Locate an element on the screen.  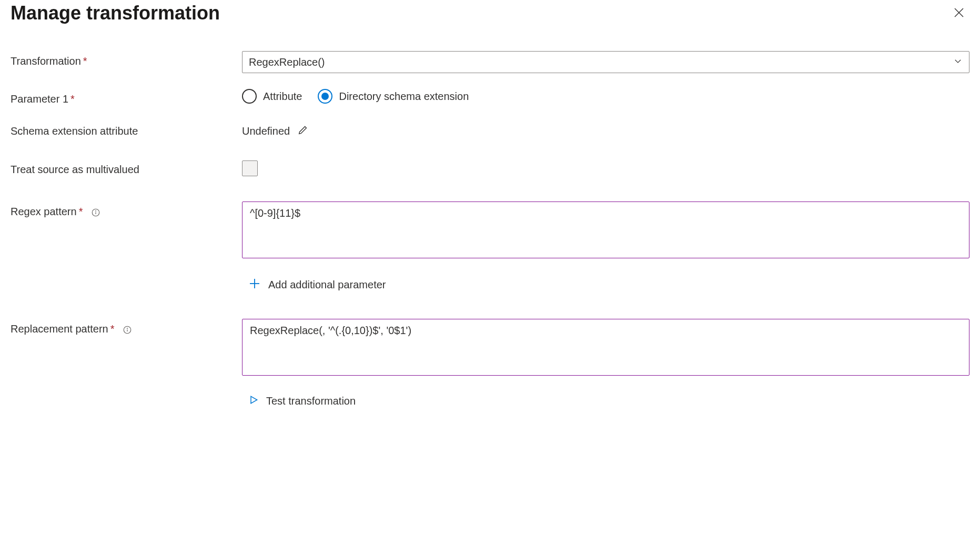
play-icon is located at coordinates (254, 401).